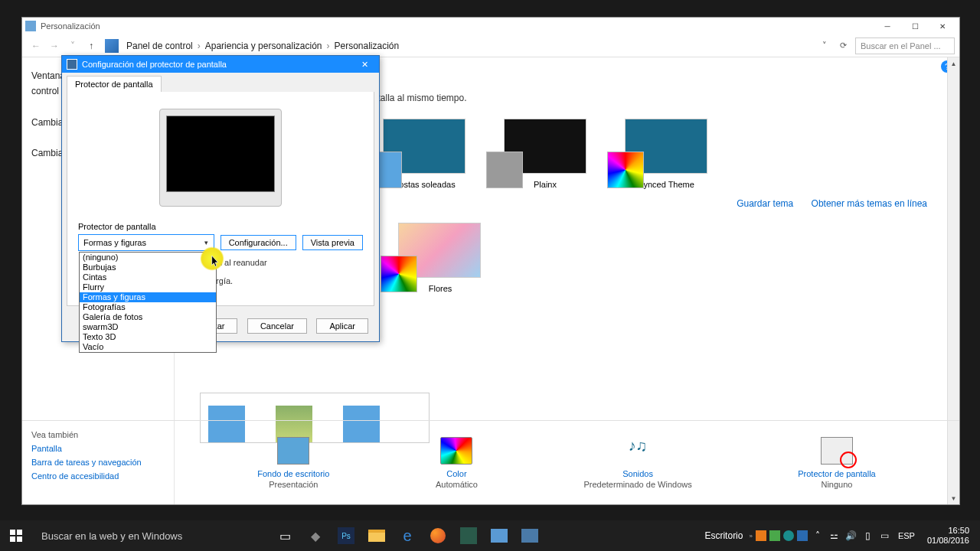 Image resolution: width=980 pixels, height=551 pixels. What do you see at coordinates (342, 326) in the screenshot?
I see `apply-button: Aplicar` at bounding box center [342, 326].